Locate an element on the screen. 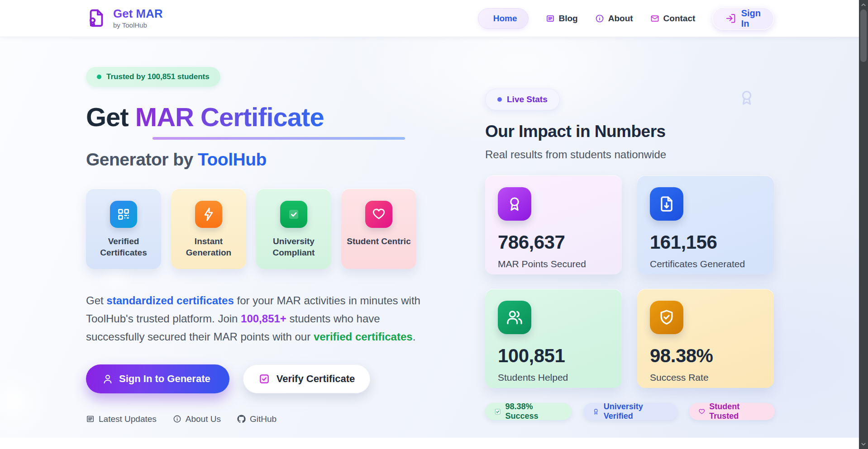 The width and height of the screenshot is (868, 449). nav-label-blog: Blog is located at coordinates (568, 19).